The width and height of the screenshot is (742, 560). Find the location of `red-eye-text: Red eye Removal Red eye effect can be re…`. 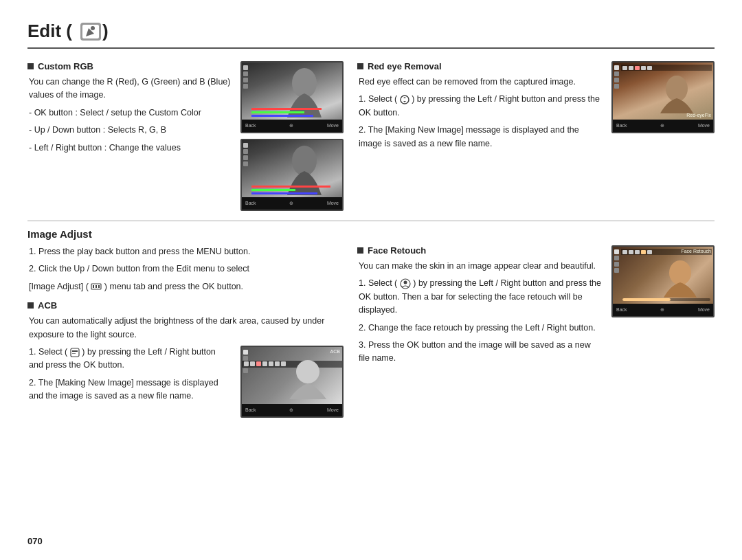

red-eye-text: Red eye Removal Red eye effect can be re… is located at coordinates (480, 108).